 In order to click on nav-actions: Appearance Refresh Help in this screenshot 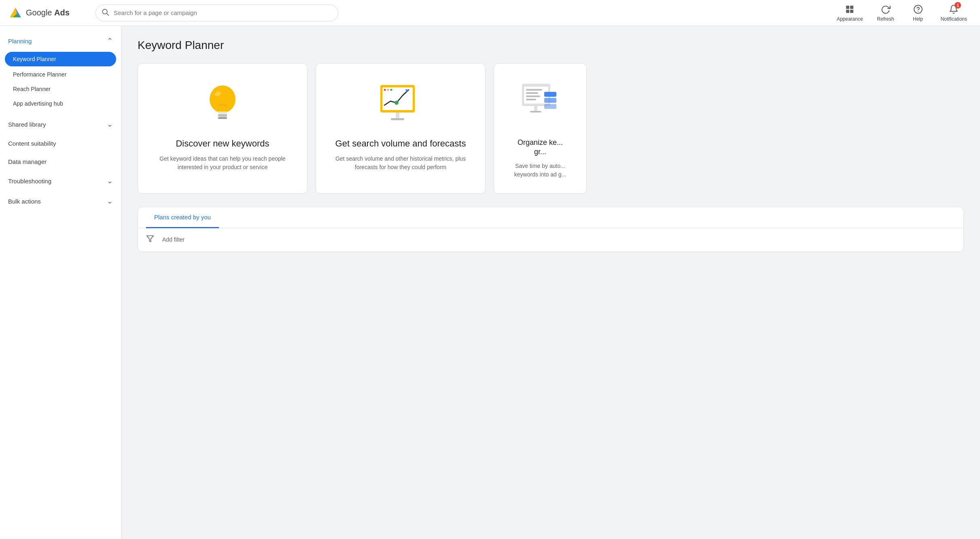, I will do `click(902, 13)`.